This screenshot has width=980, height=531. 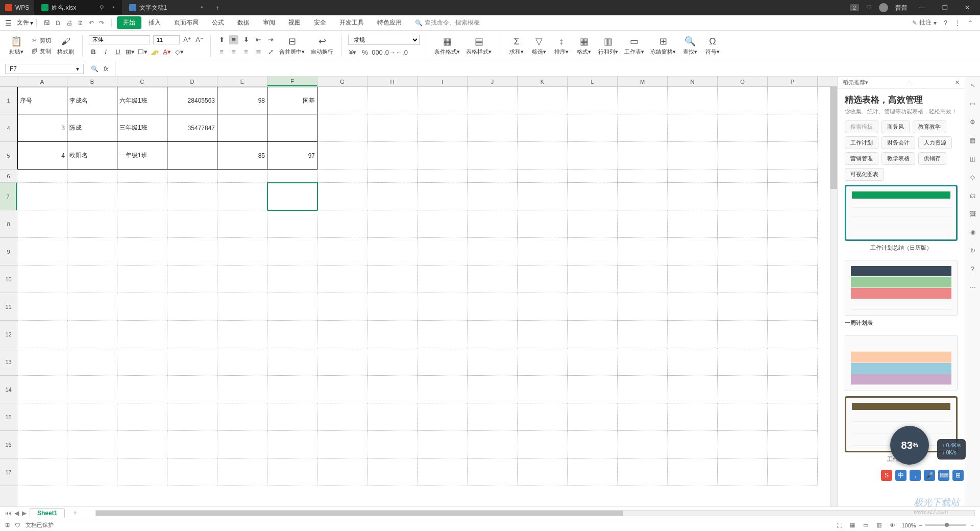 I want to click on zoom-control: 100% − ＋, so click(x=938, y=525).